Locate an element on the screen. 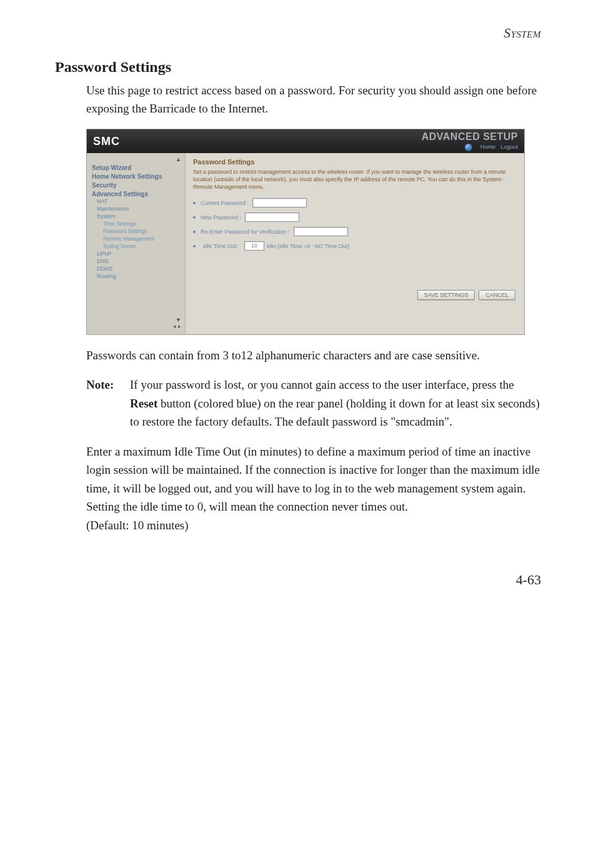 Image resolution: width=596 pixels, height=868 pixels. smc-logo: SMC is located at coordinates (106, 141).